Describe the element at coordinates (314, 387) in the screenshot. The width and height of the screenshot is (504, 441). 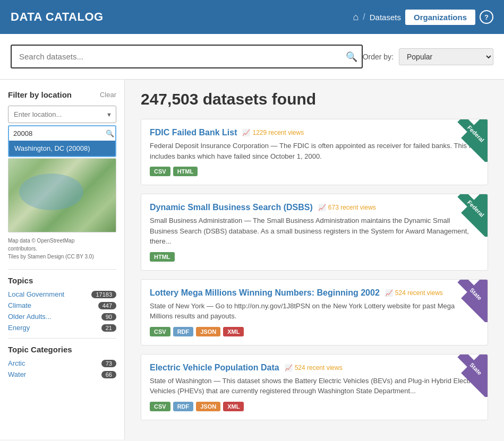
I see `dataset-item: State Electric Vehicle Population Data 📈…` at that location.